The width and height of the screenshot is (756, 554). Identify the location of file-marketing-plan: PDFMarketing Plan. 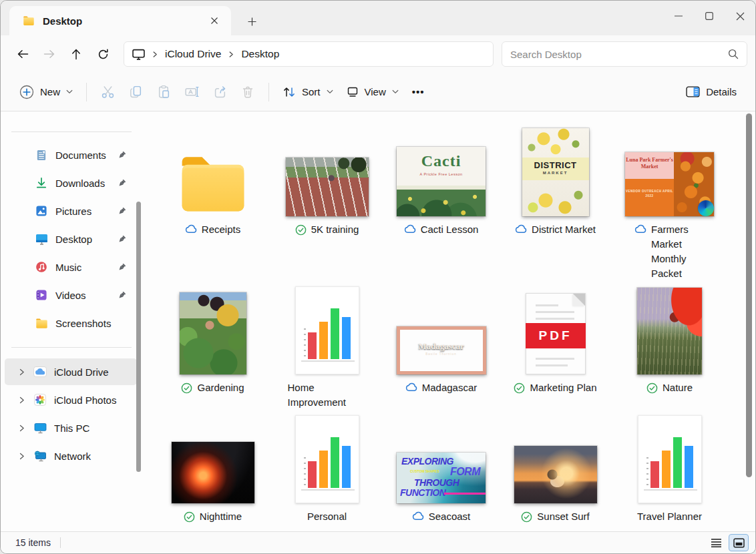
(555, 347).